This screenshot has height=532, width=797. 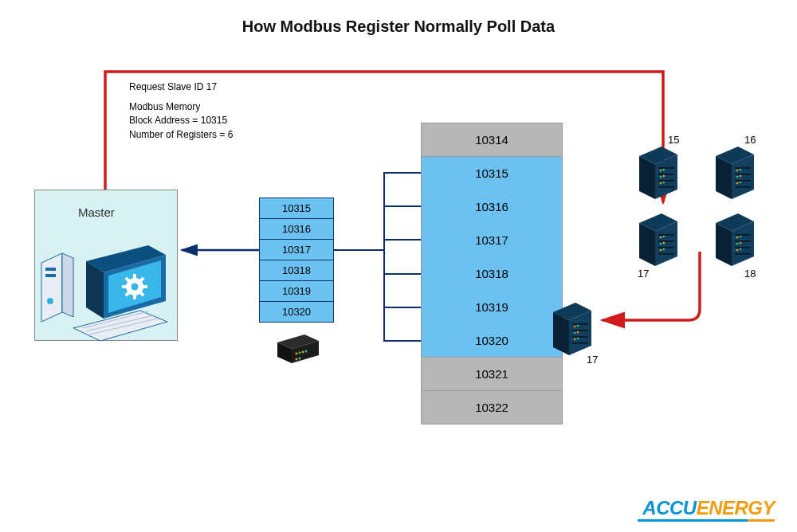 I want to click on memory-line-3: Number of Registers = 6, so click(x=181, y=135).